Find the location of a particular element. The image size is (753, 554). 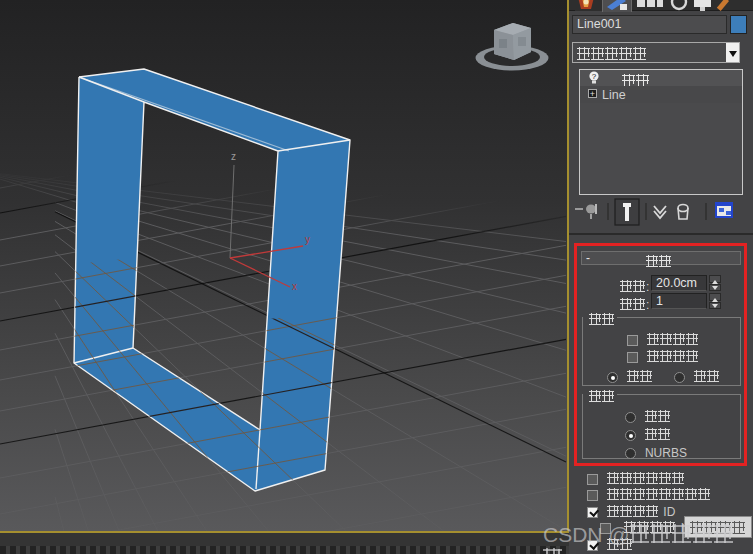

svg-text: y is located at coordinates (308, 240).